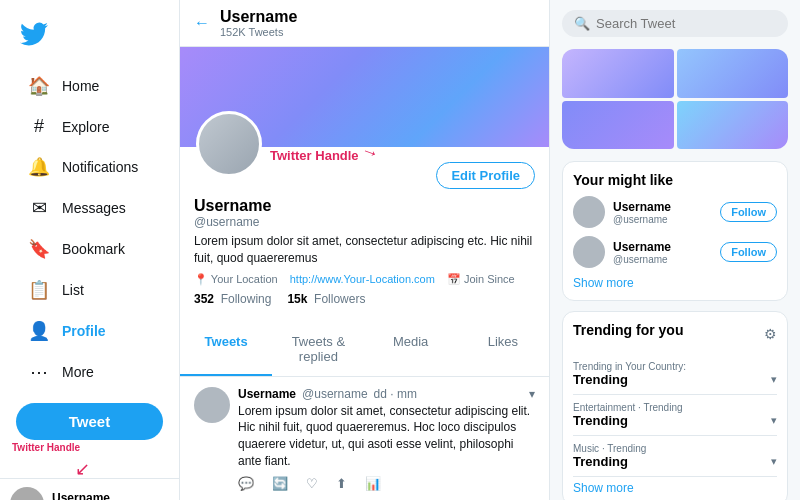 This screenshot has height=500, width=800. Describe the element at coordinates (662, 220) in the screenshot. I see `follow-handle-1: @username` at that location.